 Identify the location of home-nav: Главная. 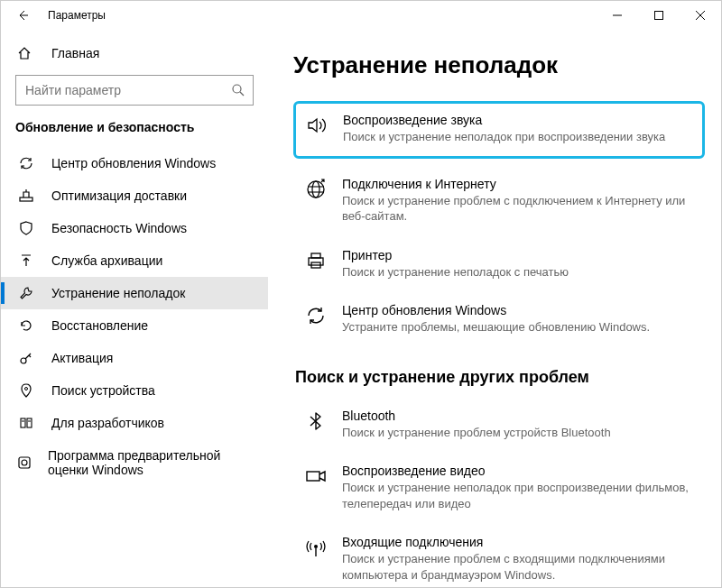
(134, 53).